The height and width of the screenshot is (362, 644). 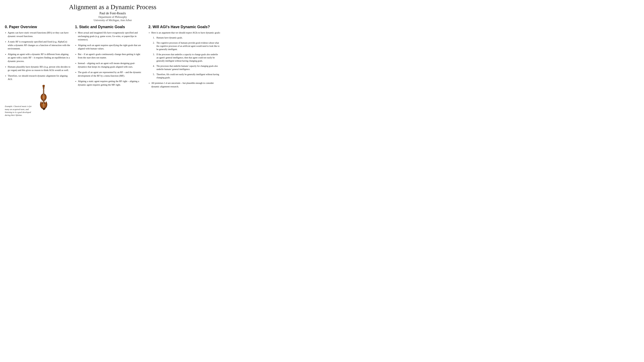 I want to click on header: Alignment as a Dynamic Process Paul de F…, so click(x=112, y=12).